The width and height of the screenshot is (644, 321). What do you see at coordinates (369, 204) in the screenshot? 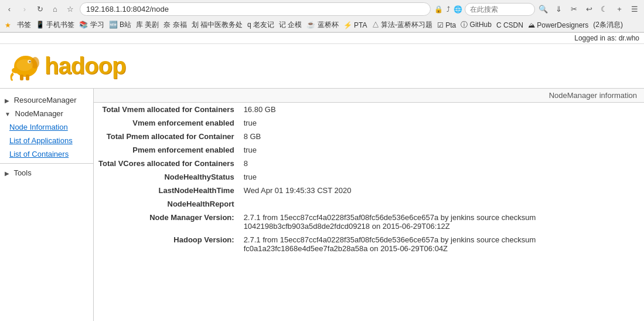
I see `table-row: NodeHealthReport` at bounding box center [369, 204].